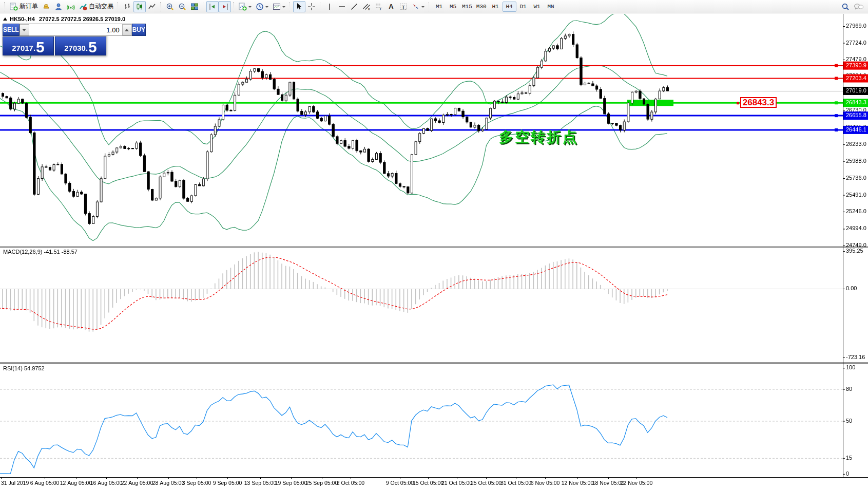 The height and width of the screenshot is (489, 868). I want to click on tile-windows-button, so click(195, 7).